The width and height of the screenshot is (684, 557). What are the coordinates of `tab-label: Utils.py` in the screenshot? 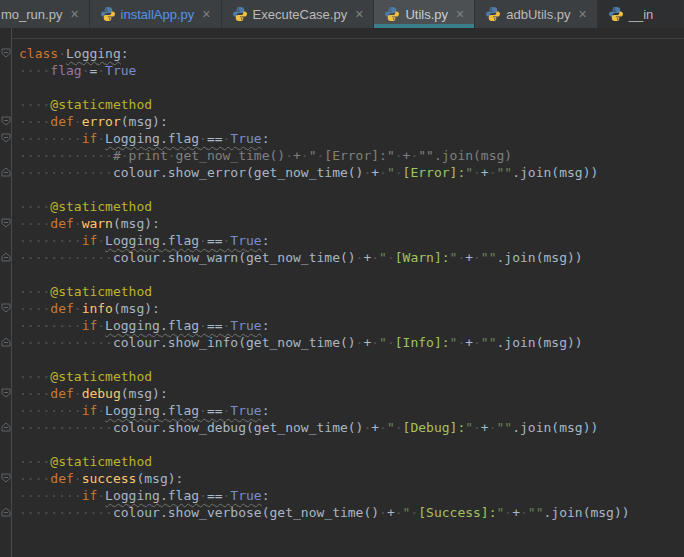 It's located at (426, 14).